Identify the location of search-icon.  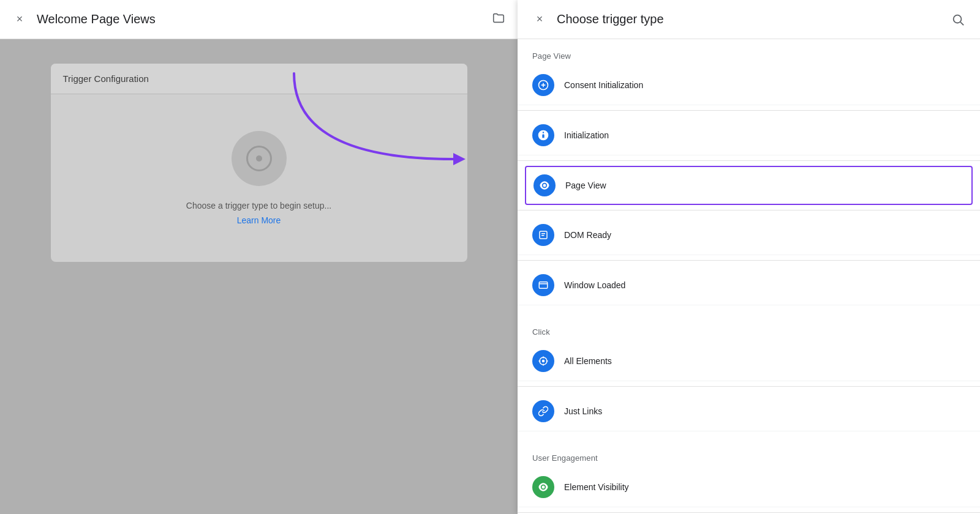
(958, 20).